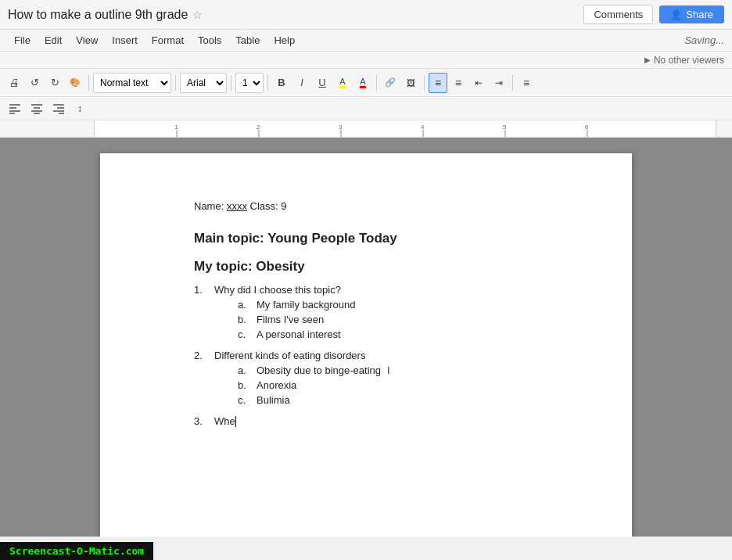  Describe the element at coordinates (382, 239) in the screenshot. I see `main-topic-line: Main topic: Young People Today` at that location.